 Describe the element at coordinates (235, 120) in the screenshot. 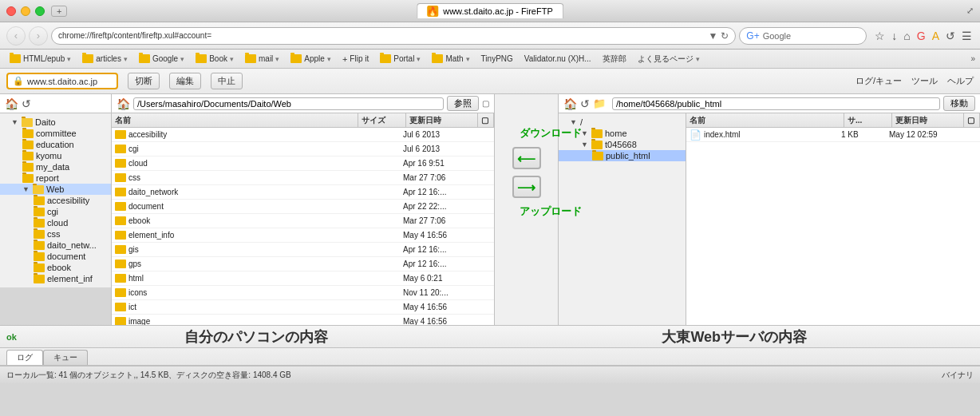

I see `col-header-name: 名前` at that location.